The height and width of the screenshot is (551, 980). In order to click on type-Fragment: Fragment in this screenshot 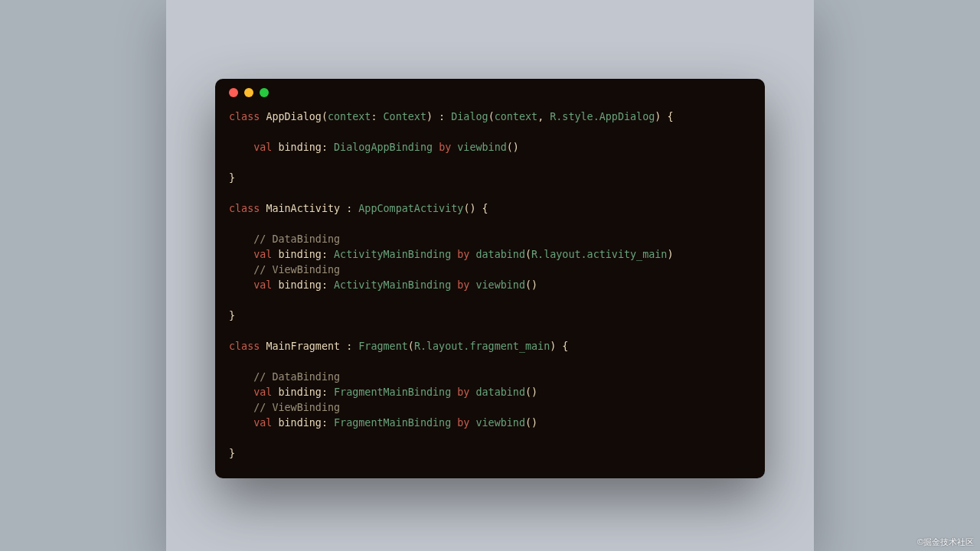, I will do `click(383, 346)`.